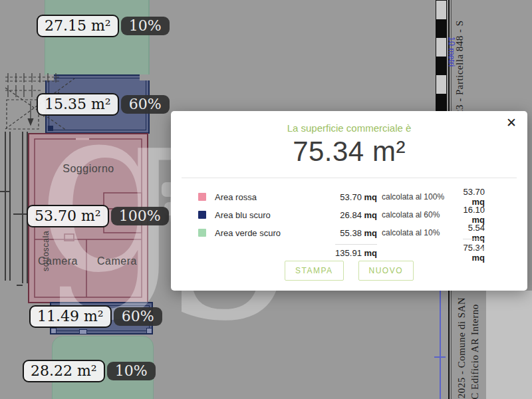 Image resolution: width=532 pixels, height=399 pixels. What do you see at coordinates (103, 104) in the screenshot?
I see `area-measurement-label: 15.35 m² 60%` at bounding box center [103, 104].